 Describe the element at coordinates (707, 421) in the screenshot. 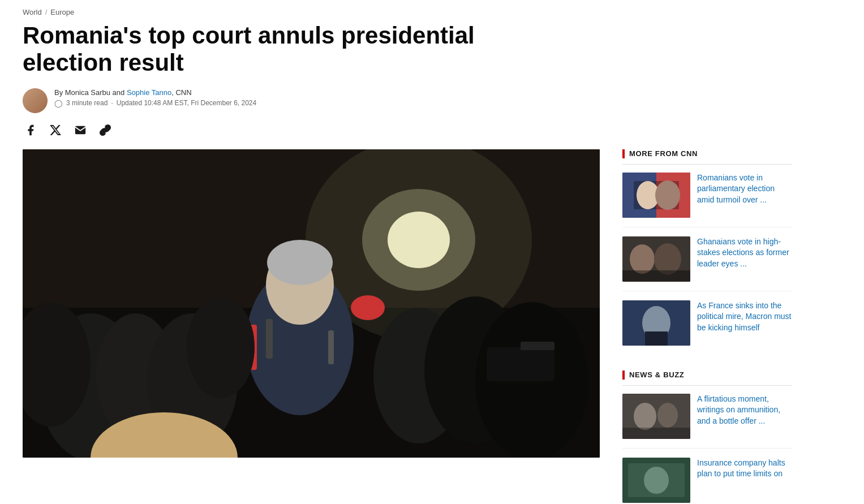

I see `sidebar-article-4: A flirtatious moment, writings on ammuni…` at that location.